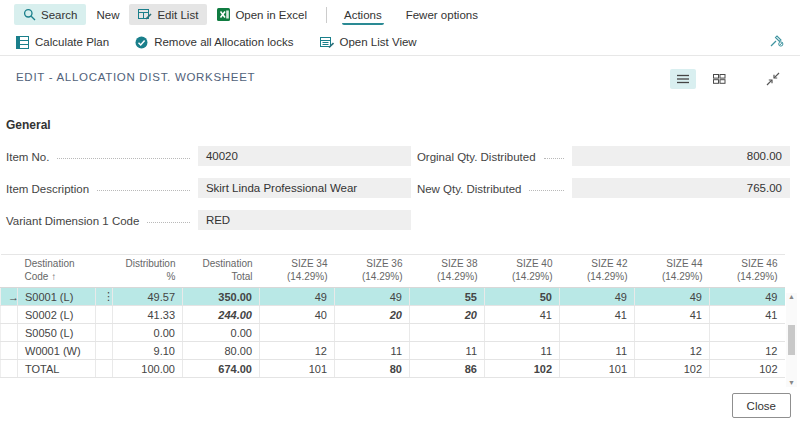  Describe the element at coordinates (271, 15) in the screenshot. I see `open-in-excel-label: Open in Excel` at that location.